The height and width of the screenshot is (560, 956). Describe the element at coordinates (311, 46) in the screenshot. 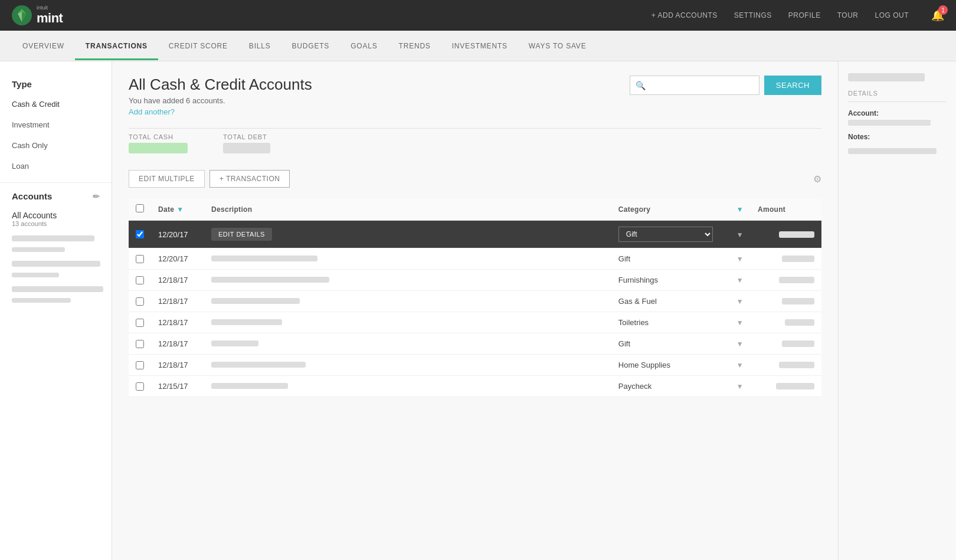

I see `nav-budgets: BUDGETS` at that location.